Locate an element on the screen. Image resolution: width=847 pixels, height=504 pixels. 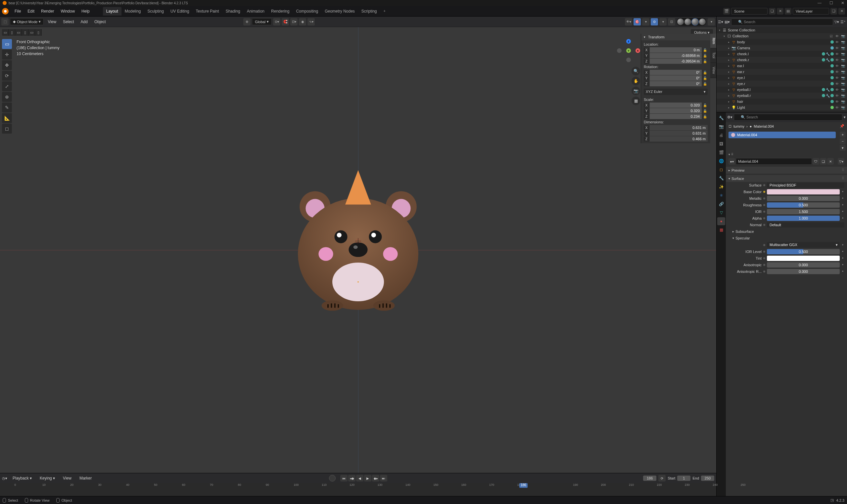
outliner-item-eye.r: ▸▽eye.r👁📷 is located at coordinates (782, 84).